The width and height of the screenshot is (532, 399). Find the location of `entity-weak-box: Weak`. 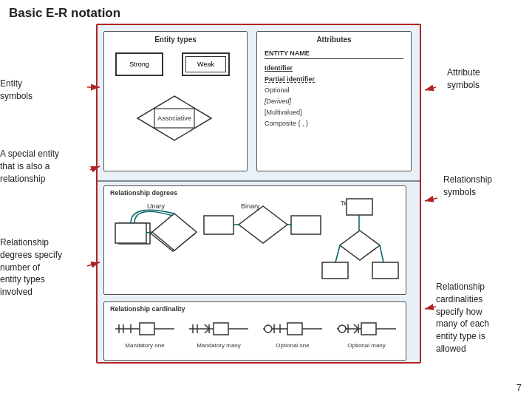

entity-weak-box: Weak is located at coordinates (205, 64).